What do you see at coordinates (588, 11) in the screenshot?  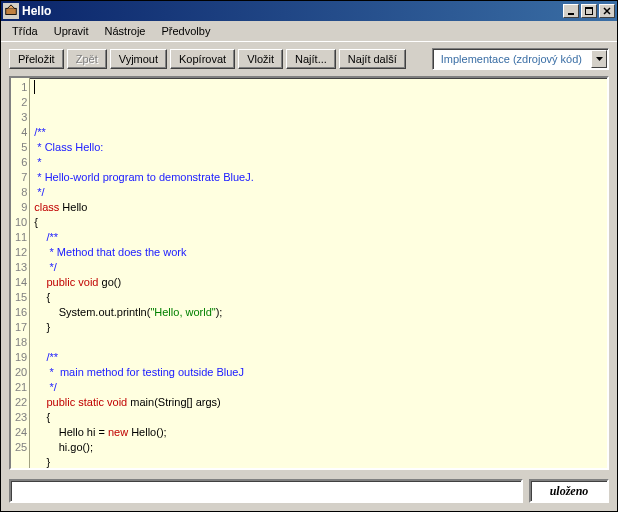 I see `window-controls` at bounding box center [588, 11].